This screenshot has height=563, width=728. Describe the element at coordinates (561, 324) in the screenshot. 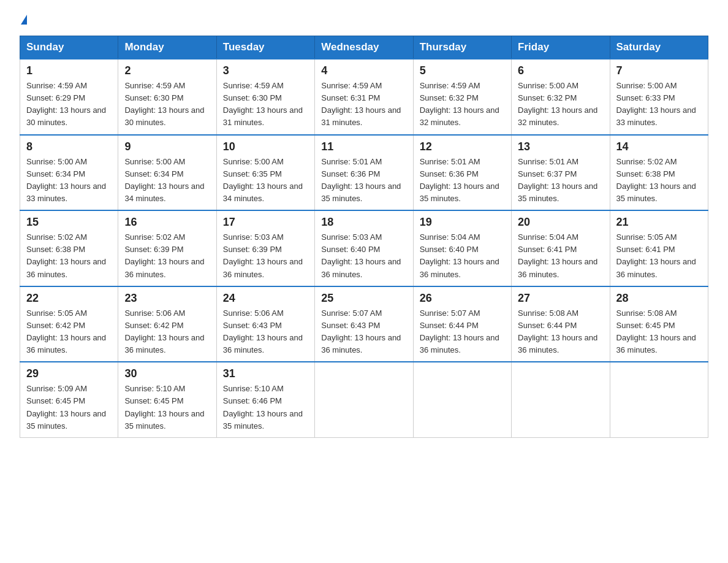

I see `calendar-cell: 27 Sunrise: 5:08 AMSunset: 6:44 PMDaylig…` at that location.